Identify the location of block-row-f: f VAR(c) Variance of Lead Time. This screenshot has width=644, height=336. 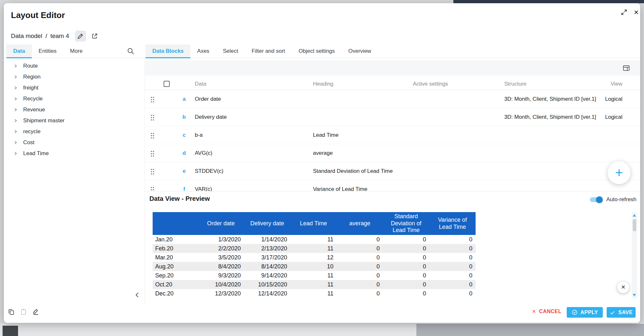
(393, 186).